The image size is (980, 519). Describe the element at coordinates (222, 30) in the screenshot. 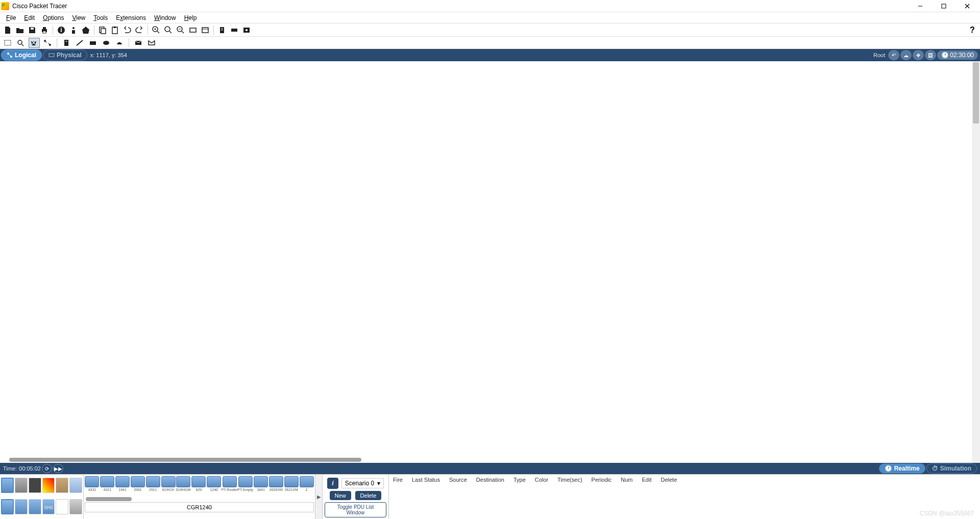

I see `device-list-icon` at that location.